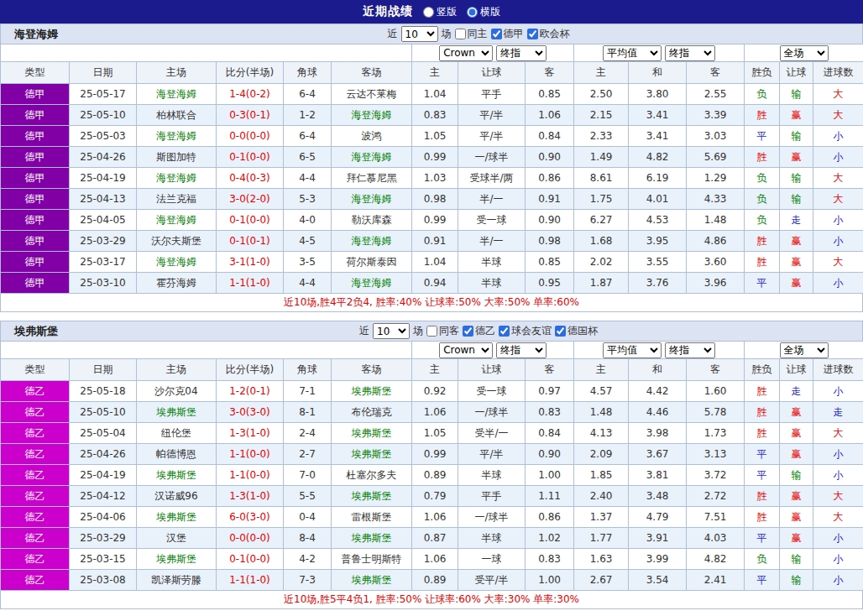 This screenshot has height=616, width=863. I want to click on layout-horizontal-option: 横版, so click(484, 12).